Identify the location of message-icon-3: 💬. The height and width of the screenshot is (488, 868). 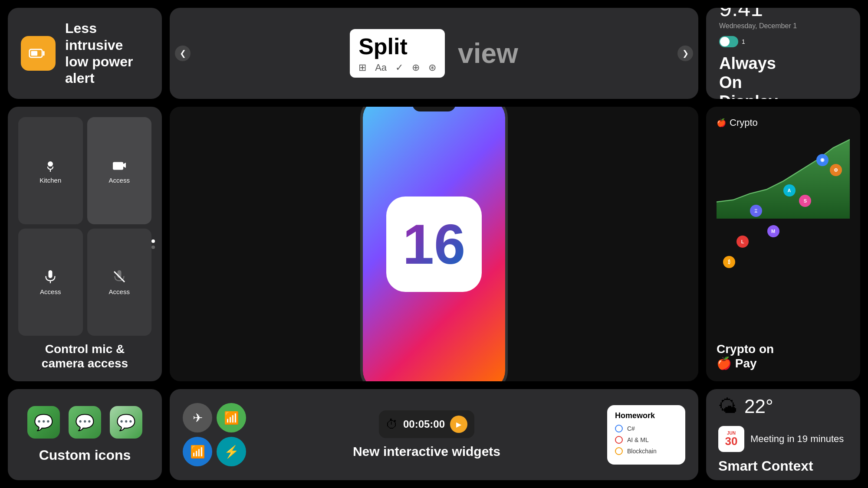
(126, 422).